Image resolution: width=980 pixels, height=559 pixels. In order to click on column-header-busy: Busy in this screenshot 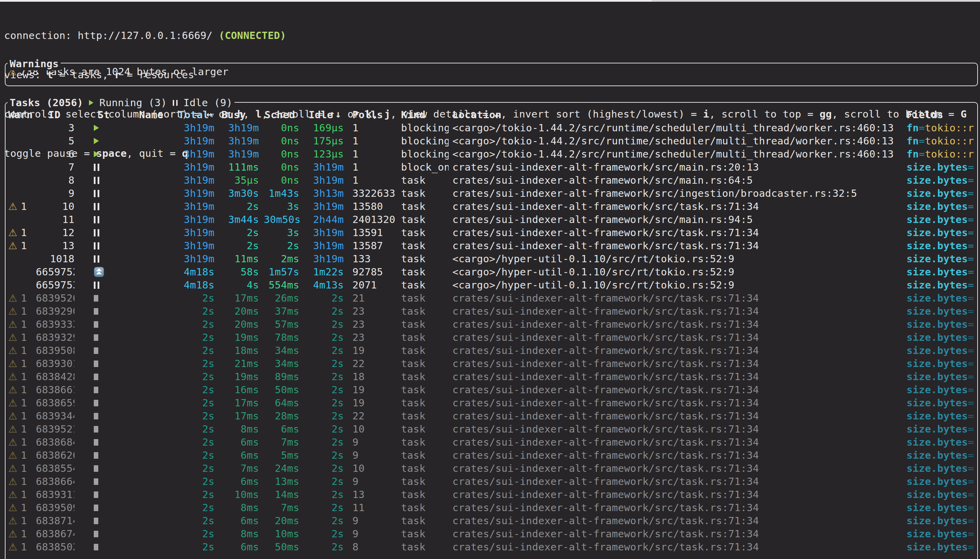, I will do `click(242, 115)`.